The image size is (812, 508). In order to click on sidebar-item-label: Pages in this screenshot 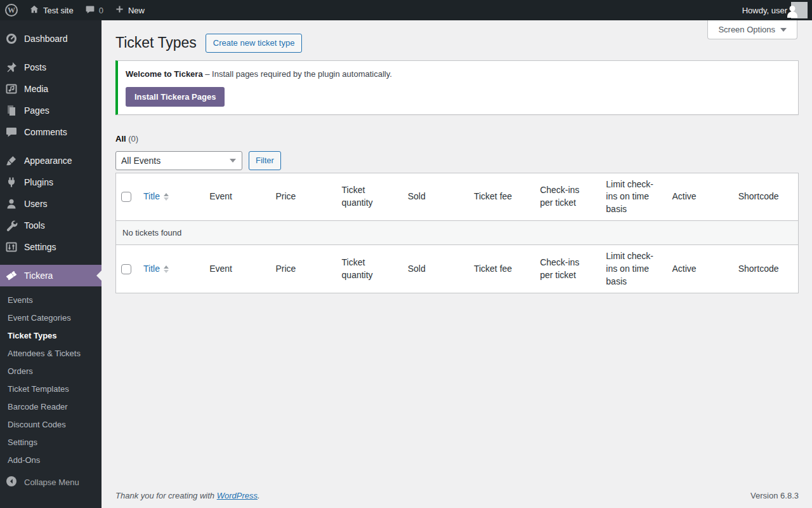, I will do `click(37, 110)`.